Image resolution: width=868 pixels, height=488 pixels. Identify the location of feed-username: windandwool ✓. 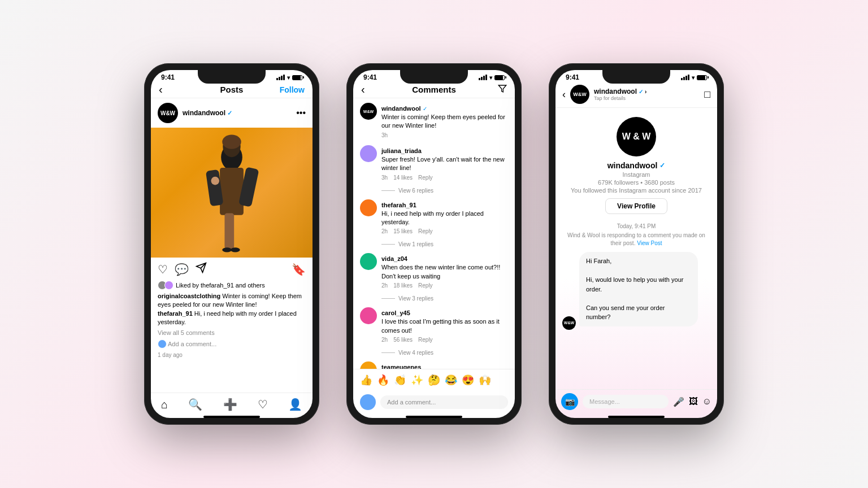
(240, 113).